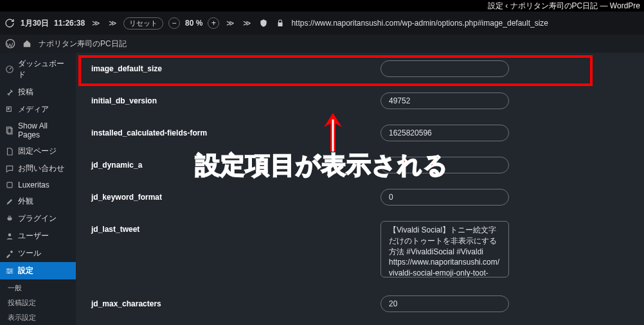 This screenshot has height=325, width=644. Describe the element at coordinates (230, 23) in the screenshot. I see `command-icon-3: ≫` at that location.